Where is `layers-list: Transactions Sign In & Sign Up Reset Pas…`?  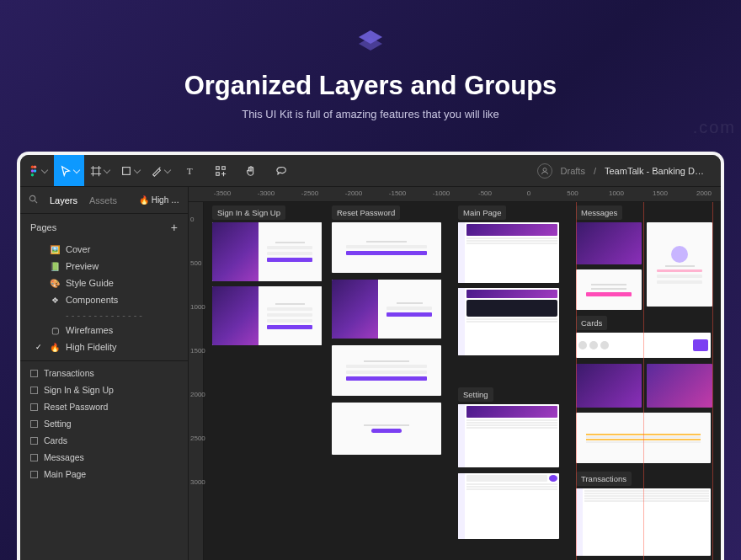
layers-list: Transactions Sign In & Sign Up Reset Pas… is located at coordinates (104, 460).